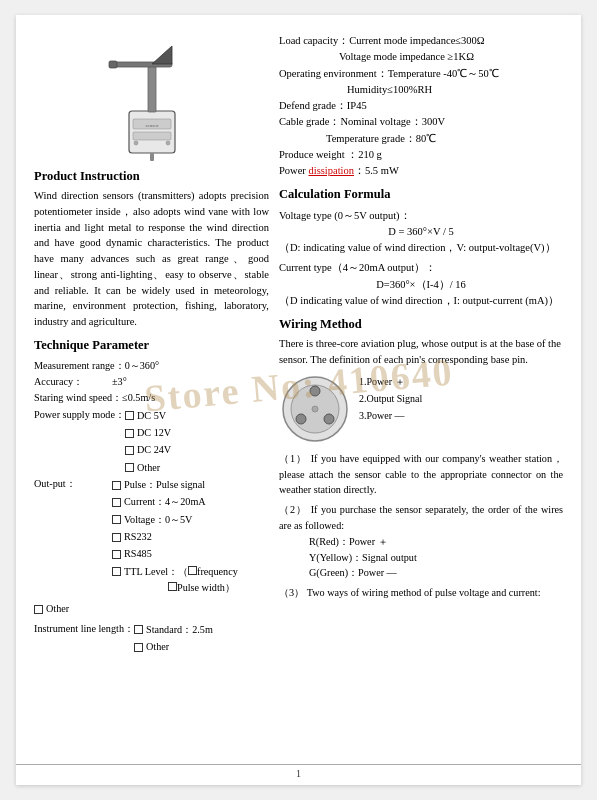 This screenshot has height=800, width=597. I want to click on connector-labels: 1.Power ＋ 2.Output Signal 3.Power —, so click(390, 398).